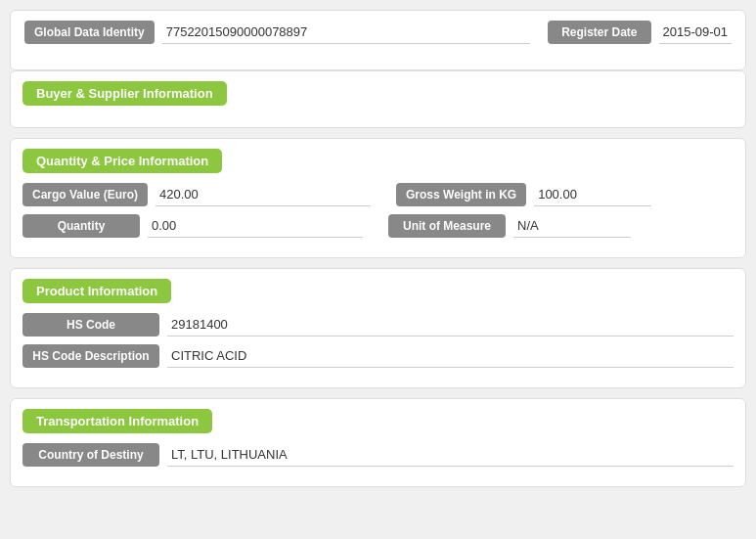 This screenshot has width=756, height=539. Describe the element at coordinates (510, 226) in the screenshot. I see `unit-of-measure-group: Unit of Measure N/A` at that location.